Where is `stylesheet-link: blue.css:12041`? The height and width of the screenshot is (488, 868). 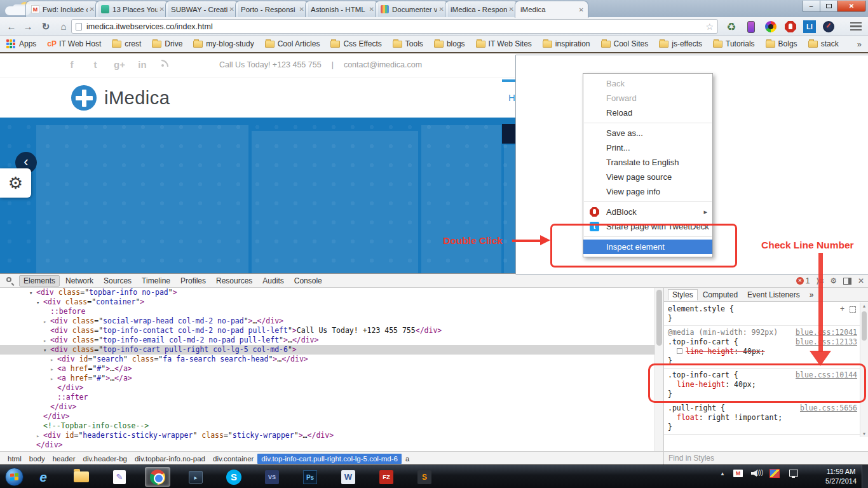
stylesheet-link: blue.css:12041 is located at coordinates (826, 333).